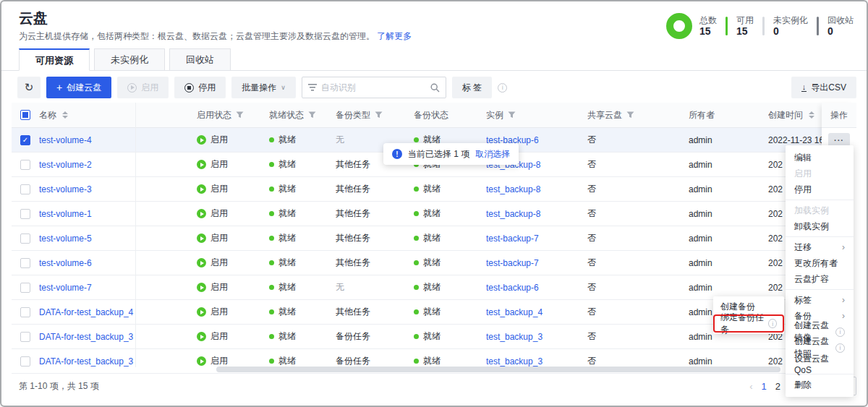 The image size is (868, 407). What do you see at coordinates (65, 214) in the screenshot?
I see `disk-name-link: test-volume-1` at bounding box center [65, 214].